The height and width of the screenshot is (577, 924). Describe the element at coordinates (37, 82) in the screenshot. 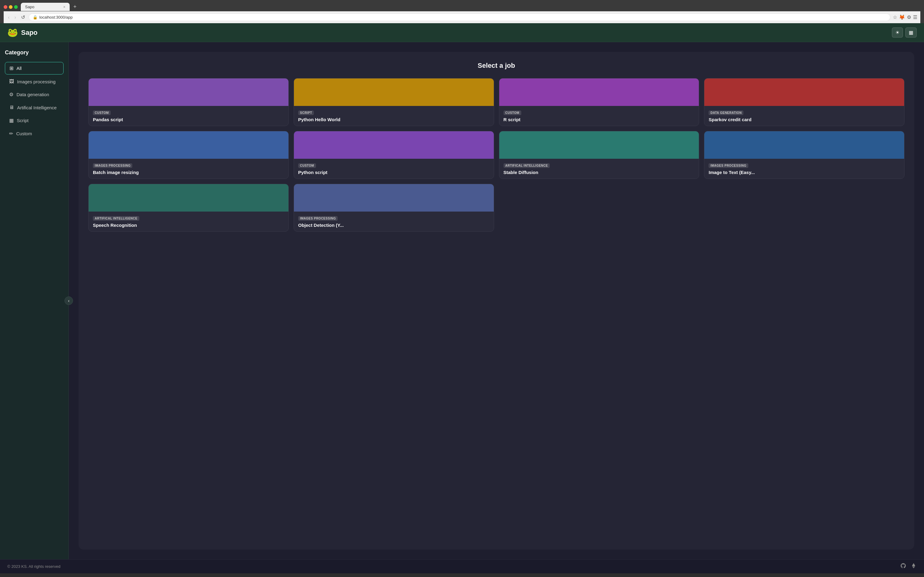

I see `sidebar-item-images-label: Images processing` at that location.